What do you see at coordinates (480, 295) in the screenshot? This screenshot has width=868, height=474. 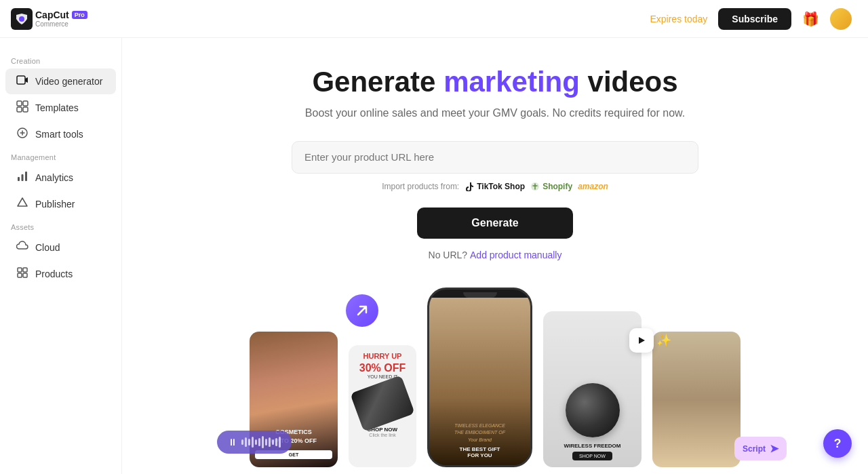 I see `phone-notch` at bounding box center [480, 295].